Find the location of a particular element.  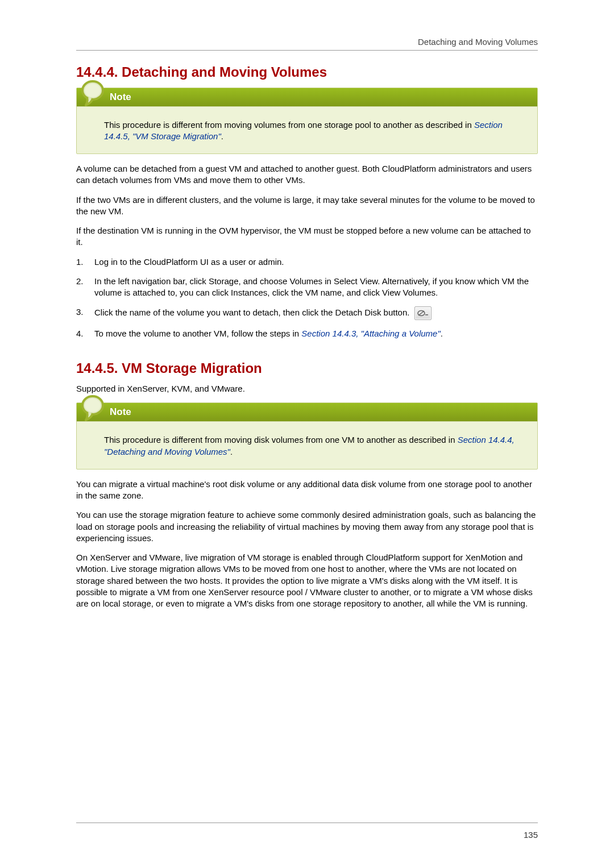

running-head: Detaching and Moving Volumes is located at coordinates (307, 42).